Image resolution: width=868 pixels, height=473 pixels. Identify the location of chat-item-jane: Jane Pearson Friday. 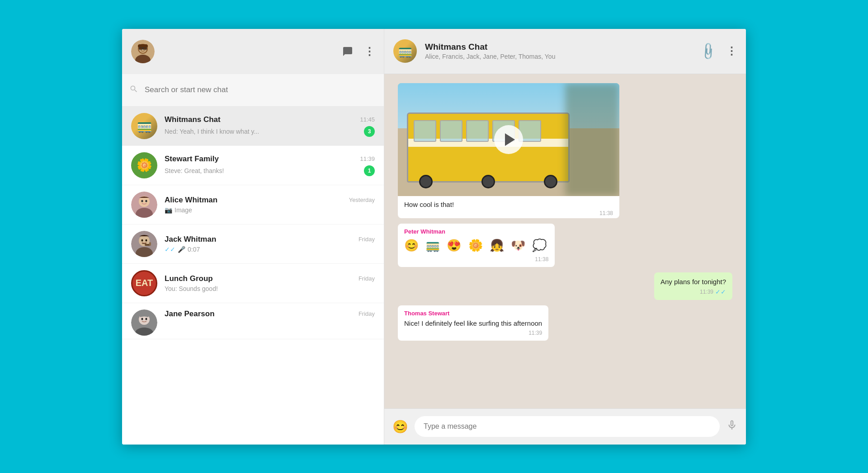
(253, 321).